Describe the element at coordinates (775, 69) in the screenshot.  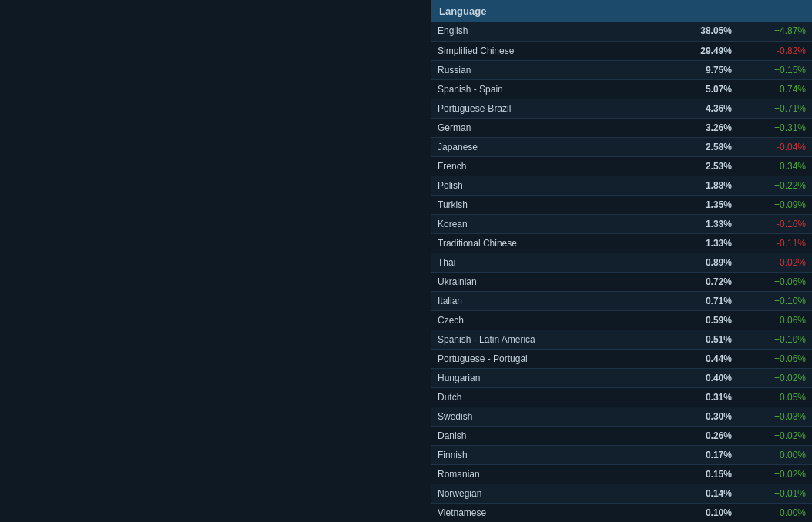
I see `language-change: +0.15%` at that location.